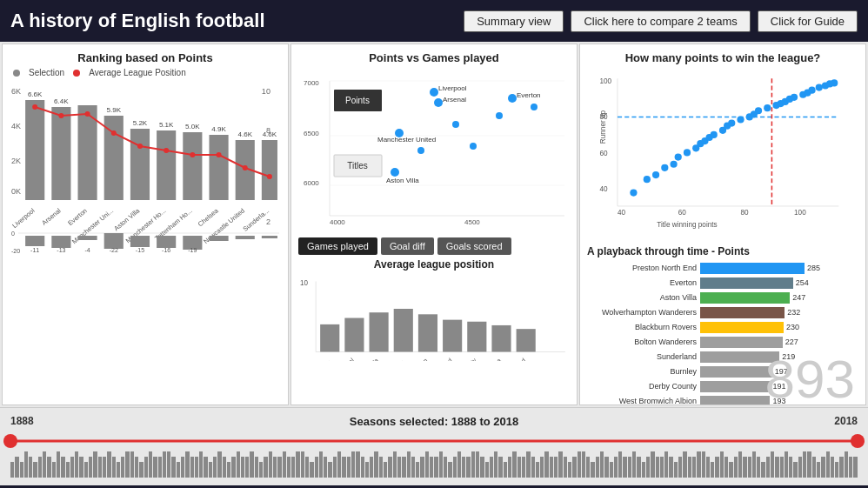 This screenshot has height=488, width=868. What do you see at coordinates (434, 148) in the screenshot?
I see `scatter-svg: 7000 6500 6000 4000 4500 Points Titles` at bounding box center [434, 148].